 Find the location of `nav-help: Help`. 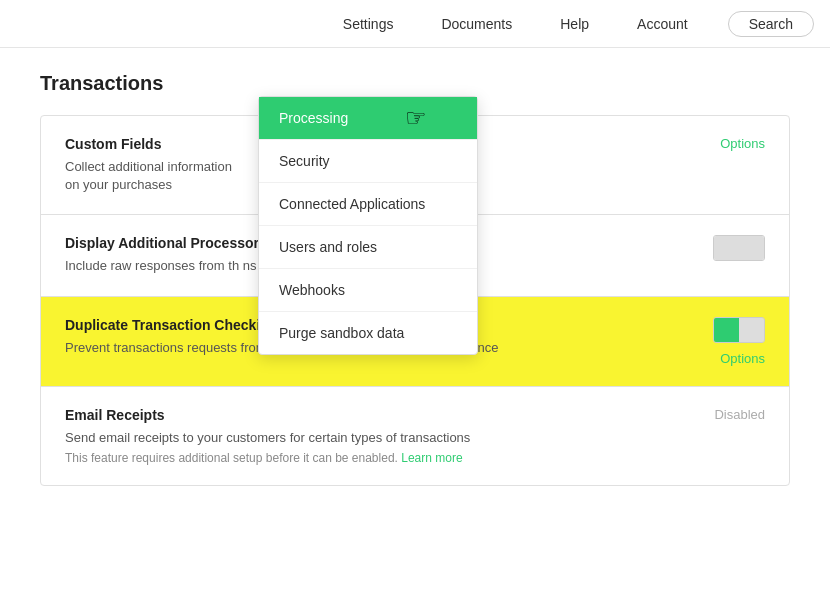

nav-help: Help is located at coordinates (574, 24).